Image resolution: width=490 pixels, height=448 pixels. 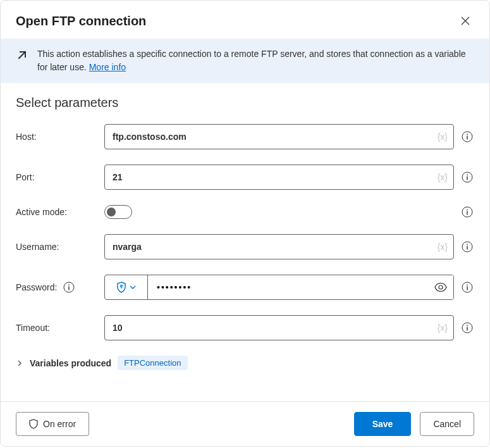 What do you see at coordinates (245, 424) in the screenshot?
I see `dialog-footer: On error Save Cancel` at bounding box center [245, 424].